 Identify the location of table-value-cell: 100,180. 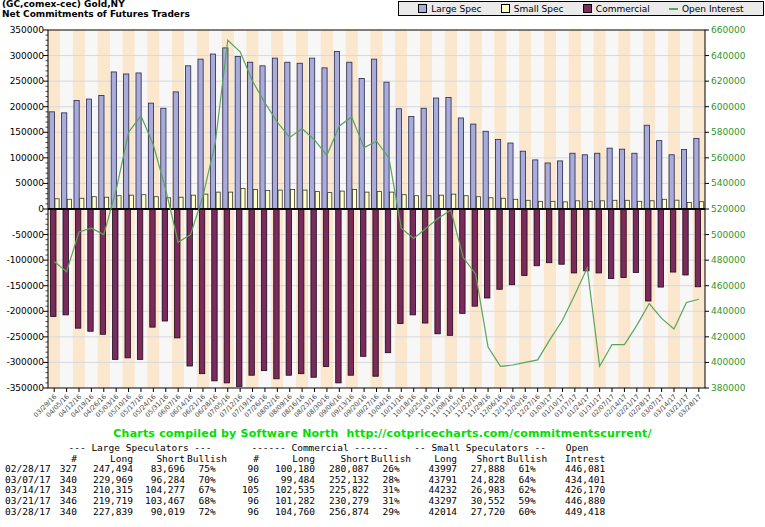
(288, 470).